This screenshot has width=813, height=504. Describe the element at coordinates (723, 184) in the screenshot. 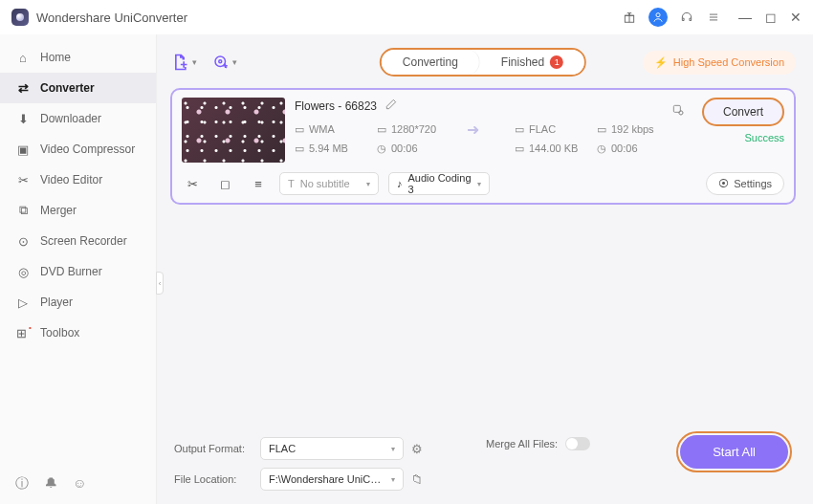

I see `search-icon: ⦿` at that location.